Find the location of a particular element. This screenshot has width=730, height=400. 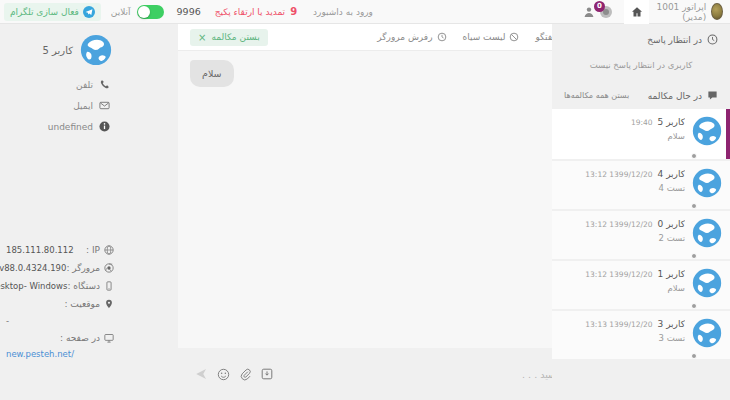

detail-browser: مرورگر : Chrome - v88.0.4324.190 is located at coordinates (61, 268).